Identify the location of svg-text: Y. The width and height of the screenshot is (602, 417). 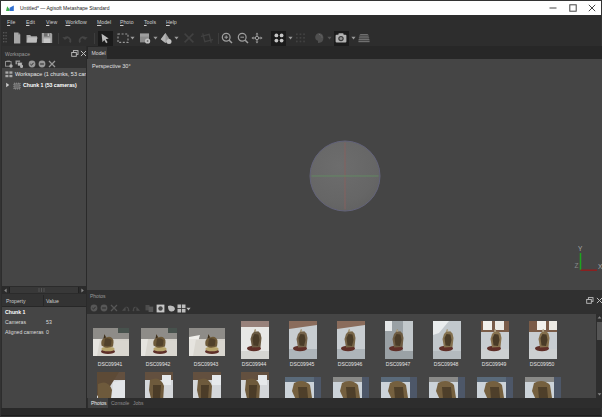
(580, 248).